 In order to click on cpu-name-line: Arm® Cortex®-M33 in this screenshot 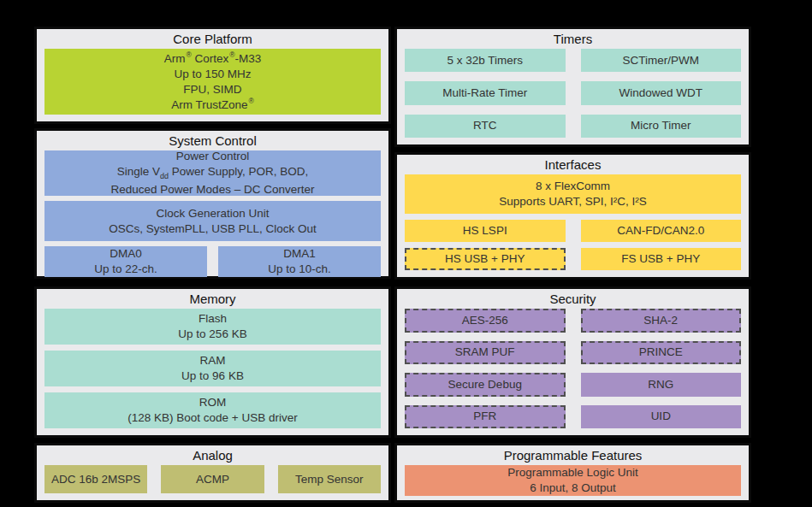, I will do `click(212, 58)`.